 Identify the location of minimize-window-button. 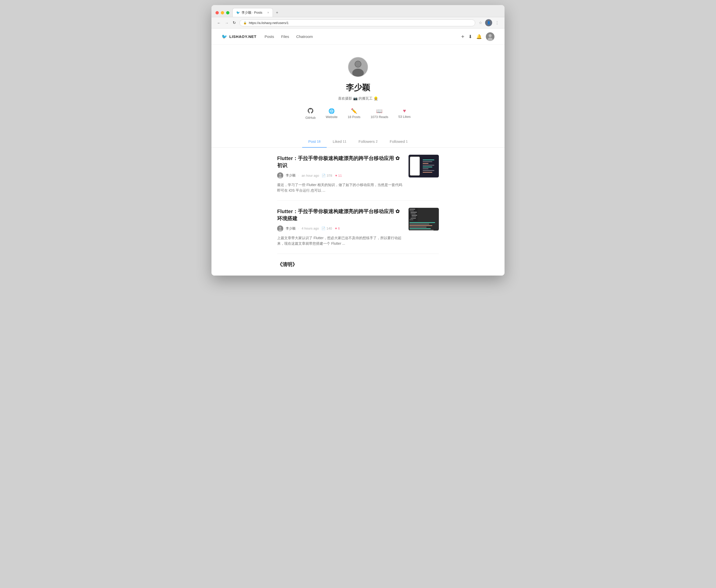
(222, 13).